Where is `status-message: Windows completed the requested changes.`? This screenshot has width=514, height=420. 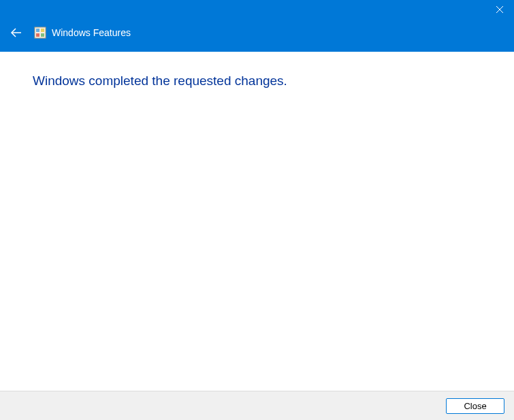 status-message: Windows completed the requested changes. is located at coordinates (257, 81).